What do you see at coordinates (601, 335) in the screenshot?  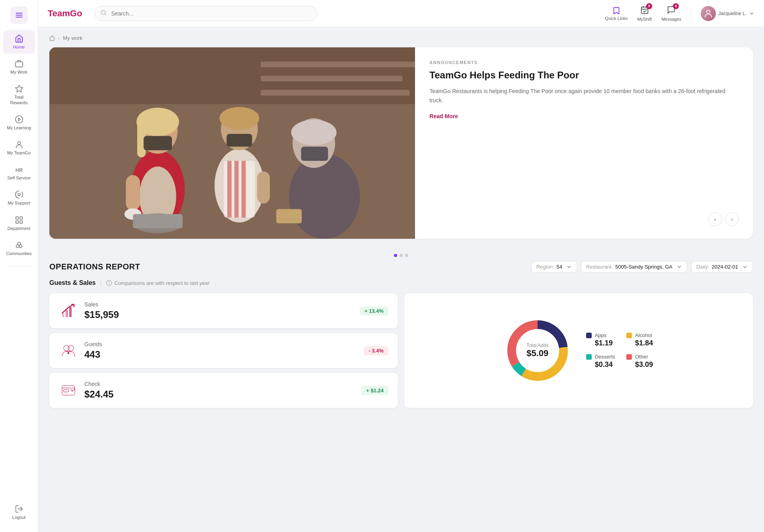 I see `legend-apps-label: Apps` at bounding box center [601, 335].